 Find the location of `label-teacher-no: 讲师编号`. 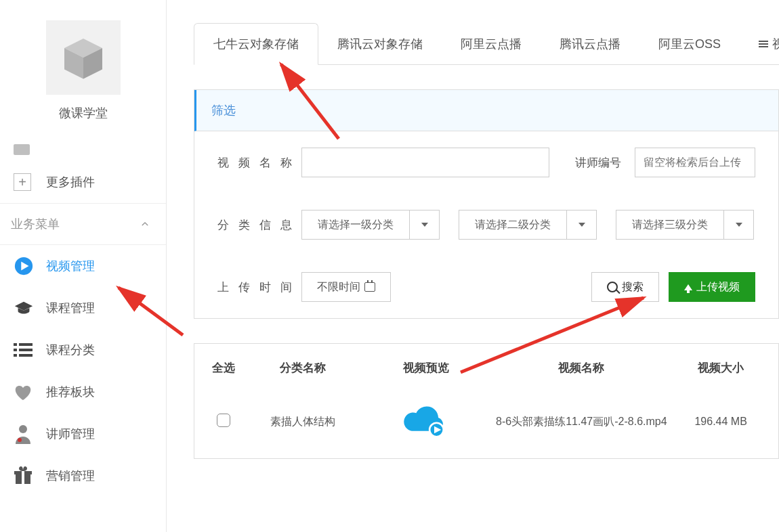

label-teacher-no: 讲师编号 is located at coordinates (598, 162).